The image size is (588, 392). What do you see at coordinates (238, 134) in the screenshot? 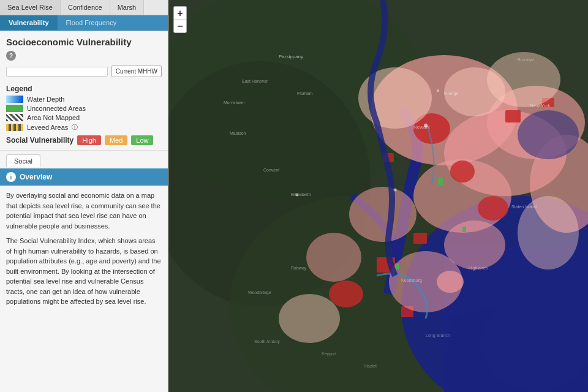
I see `svg-text: Madison` at bounding box center [238, 134].